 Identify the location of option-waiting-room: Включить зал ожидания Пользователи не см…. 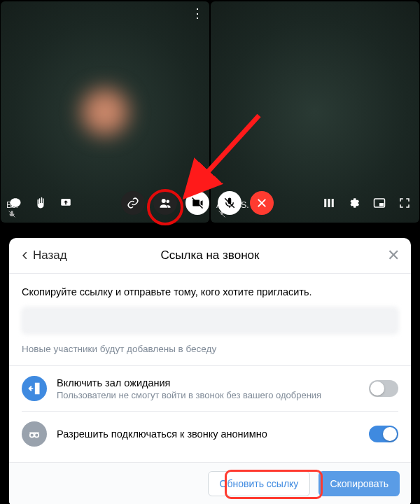
(210, 389).